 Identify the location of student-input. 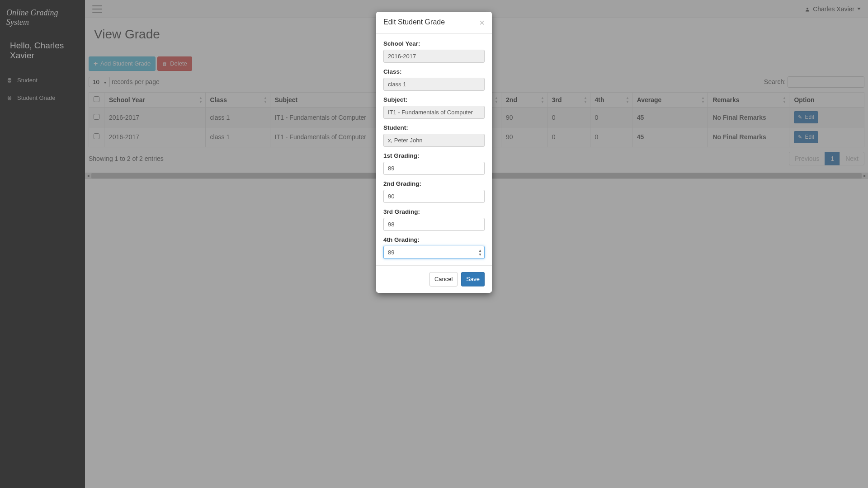
(434, 140).